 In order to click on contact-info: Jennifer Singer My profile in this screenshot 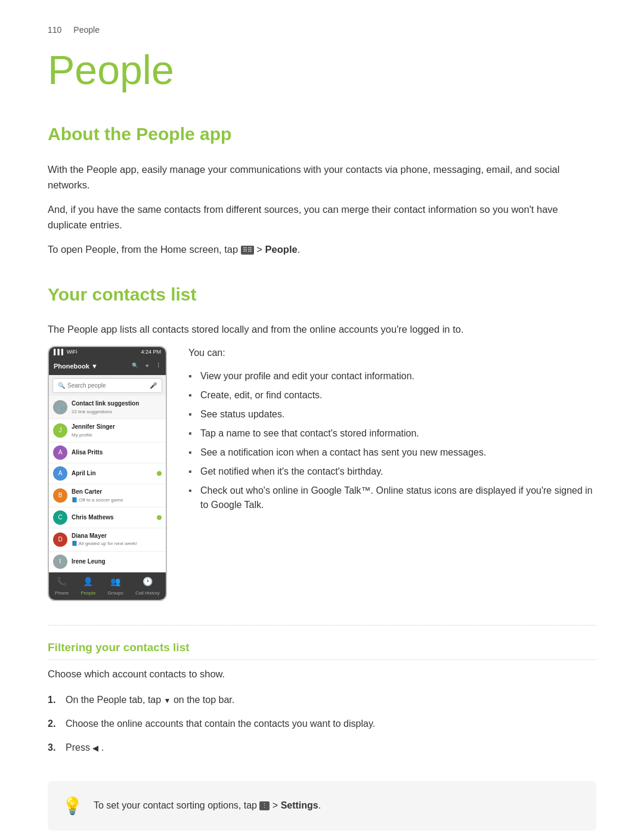, I will do `click(117, 431)`.